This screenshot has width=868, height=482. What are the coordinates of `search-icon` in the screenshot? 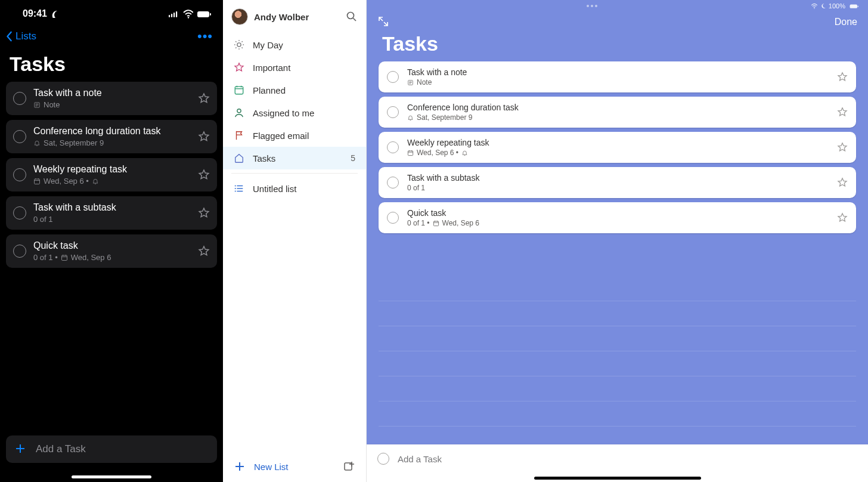 It's located at (352, 17).